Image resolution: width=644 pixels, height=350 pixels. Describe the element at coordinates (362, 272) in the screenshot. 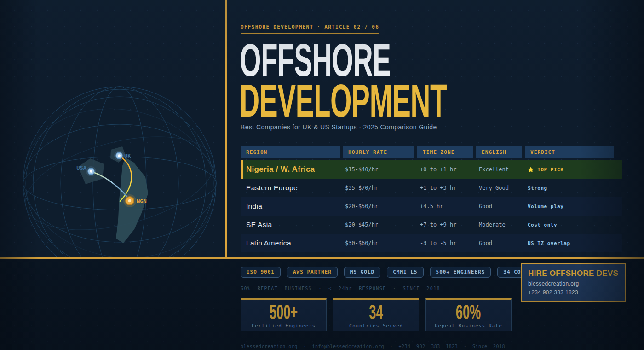

I see `badge-ms-gold: MS GOLD` at that location.